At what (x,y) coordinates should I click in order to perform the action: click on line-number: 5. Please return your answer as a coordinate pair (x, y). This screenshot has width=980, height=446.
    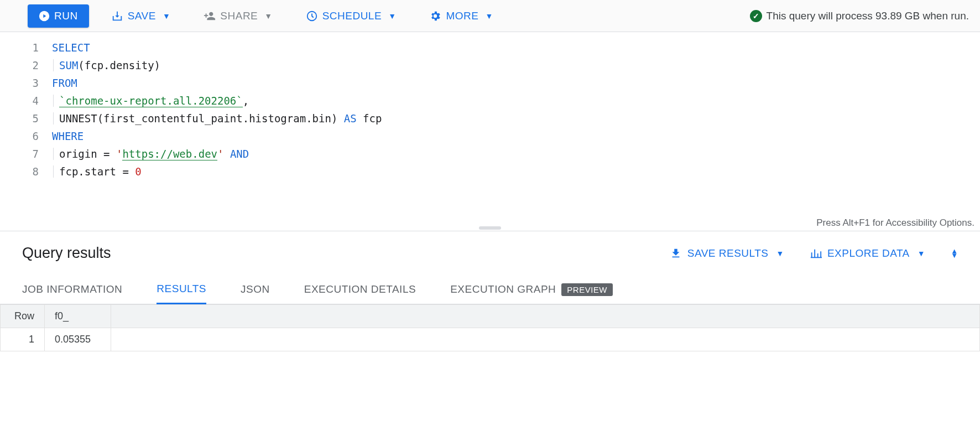
    Looking at the image, I should click on (19, 118).